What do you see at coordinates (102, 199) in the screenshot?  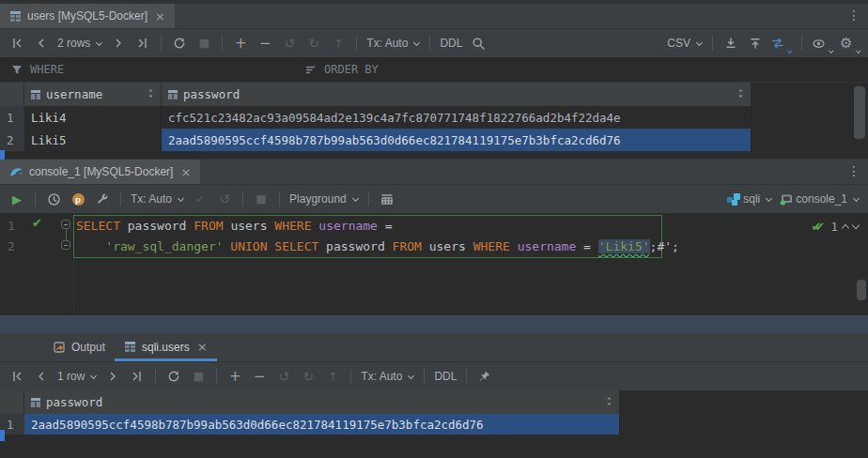 I see `properties-button` at bounding box center [102, 199].